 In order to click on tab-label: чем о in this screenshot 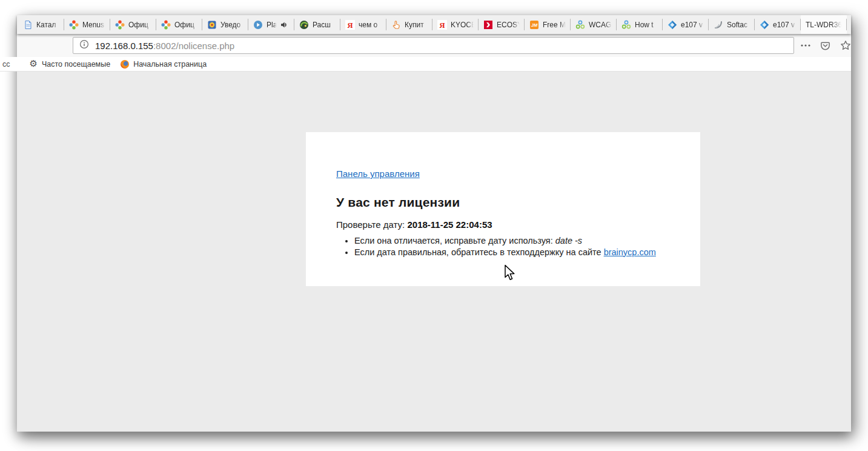, I will do `click(371, 25)`.